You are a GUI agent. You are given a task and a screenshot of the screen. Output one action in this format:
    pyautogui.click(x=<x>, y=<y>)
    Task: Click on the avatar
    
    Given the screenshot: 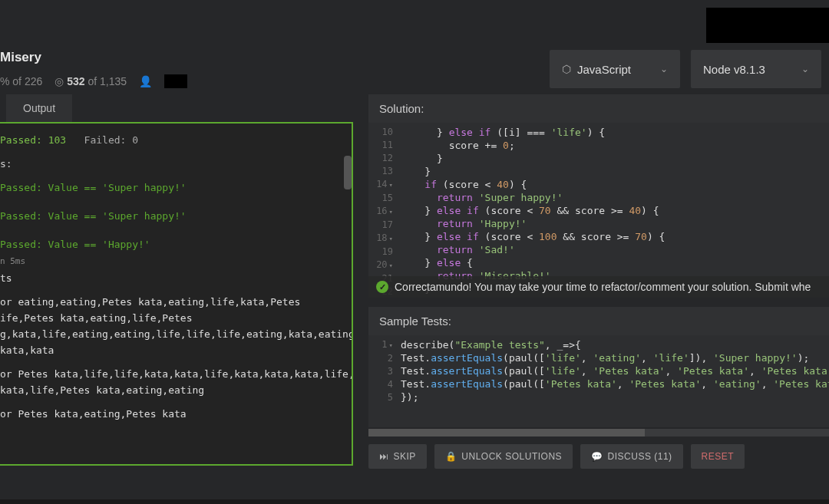 What is the action you would take?
    pyautogui.click(x=176, y=81)
    